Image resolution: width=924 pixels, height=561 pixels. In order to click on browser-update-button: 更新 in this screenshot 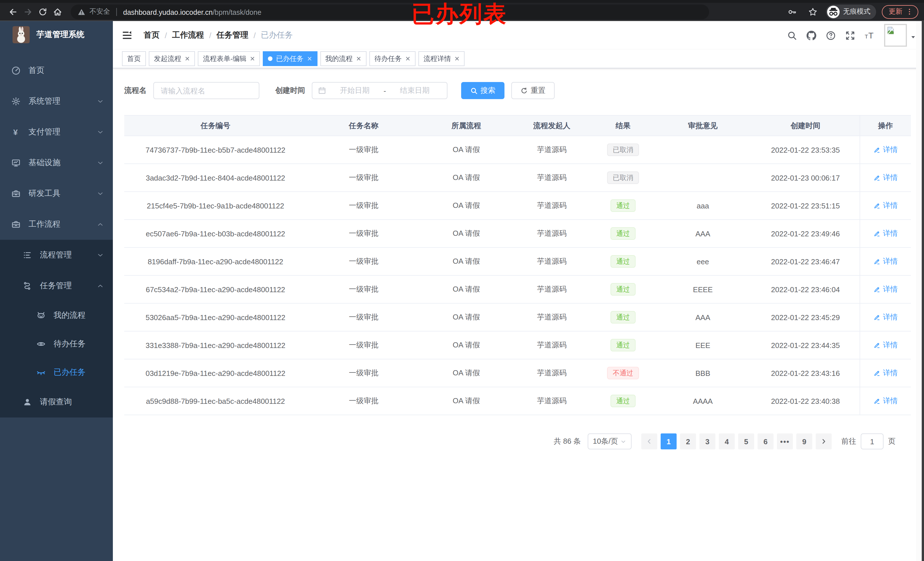, I will do `click(900, 12)`.